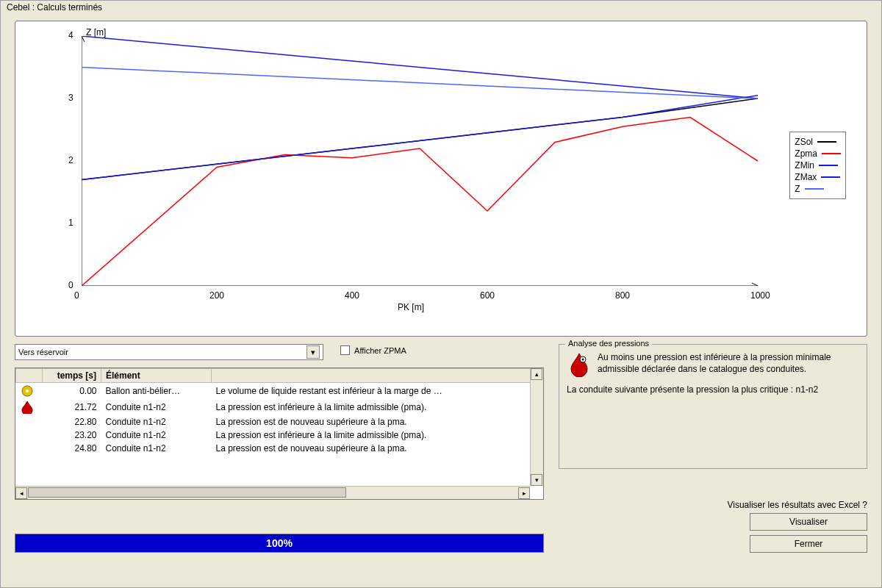 This screenshot has height=588, width=882. I want to click on x-axis-label: PK [m], so click(411, 307).